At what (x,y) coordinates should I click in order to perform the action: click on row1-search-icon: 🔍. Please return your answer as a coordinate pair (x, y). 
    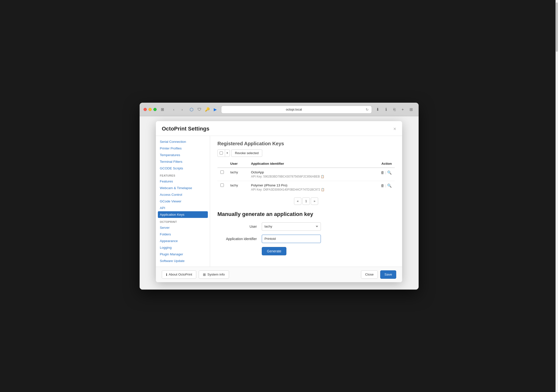
    Looking at the image, I should click on (390, 173).